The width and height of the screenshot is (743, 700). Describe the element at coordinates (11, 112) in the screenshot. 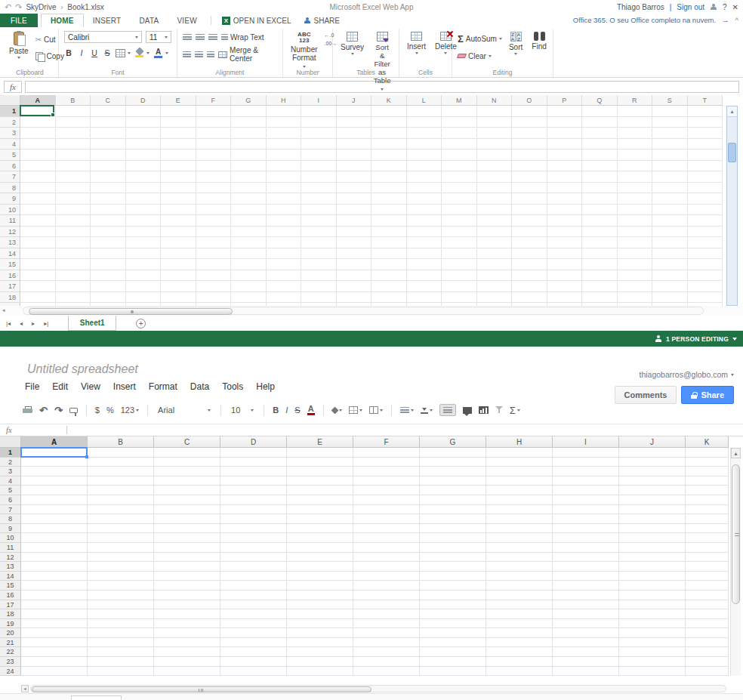

I see `excel-row-header-1: 1` at that location.